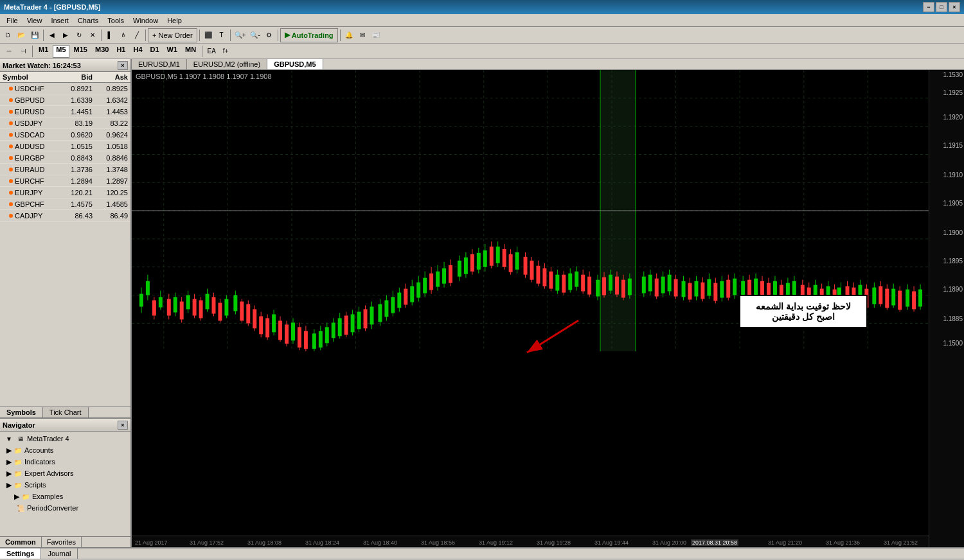 The image size is (964, 560). What do you see at coordinates (113, 112) in the screenshot?
I see `mw-ask-val: 1.4453` at bounding box center [113, 112].